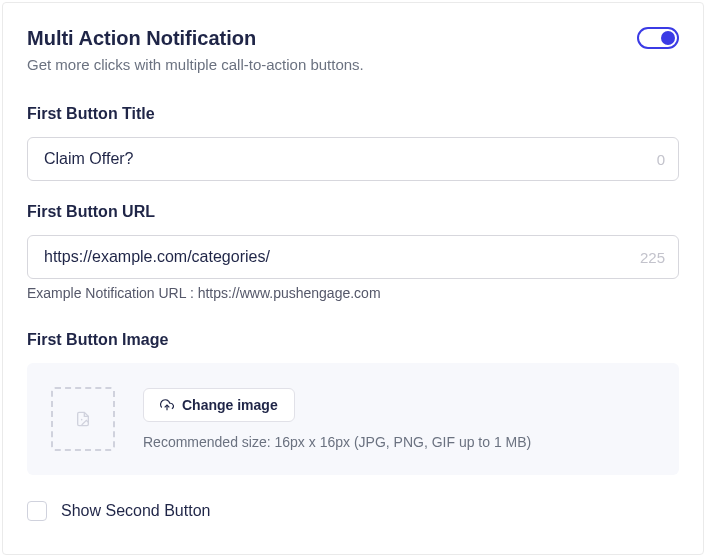 The width and height of the screenshot is (706, 557). What do you see at coordinates (652, 258) in the screenshot?
I see `first-button-url-counter: 225` at bounding box center [652, 258].